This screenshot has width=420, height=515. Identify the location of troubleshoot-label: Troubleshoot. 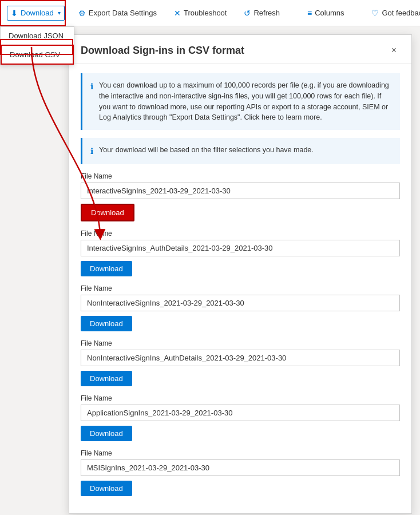
(205, 13).